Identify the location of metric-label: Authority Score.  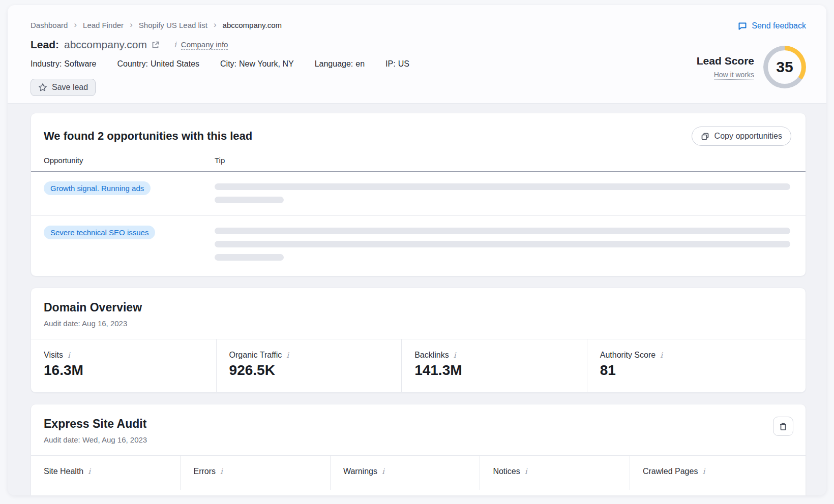
(628, 355).